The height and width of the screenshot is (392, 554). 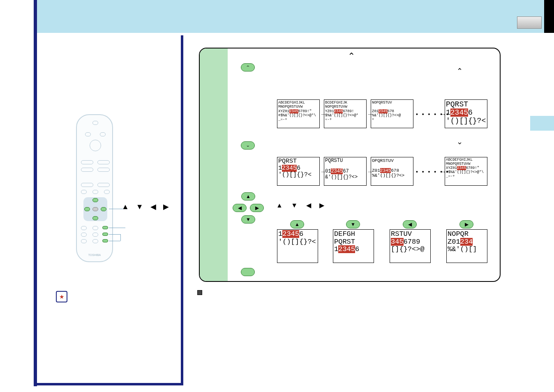 I want to click on remote-key-chev-down, so click(x=105, y=241).